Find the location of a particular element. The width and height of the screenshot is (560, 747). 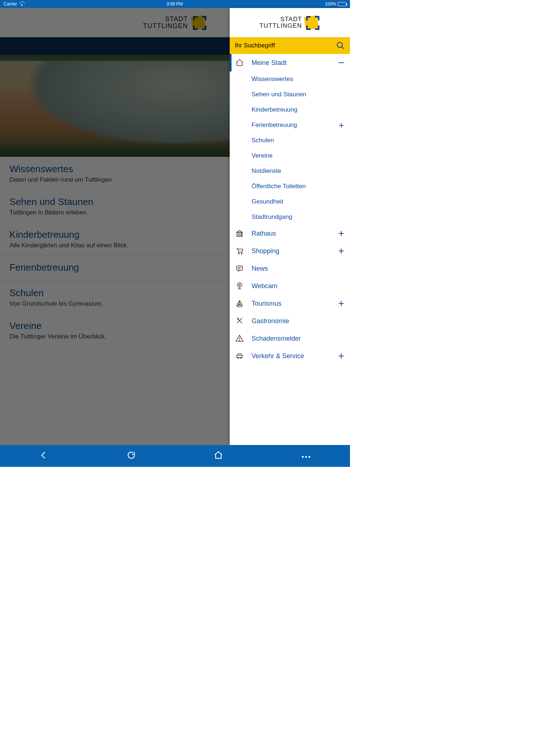

menu-label: Tourismus is located at coordinates (295, 303).